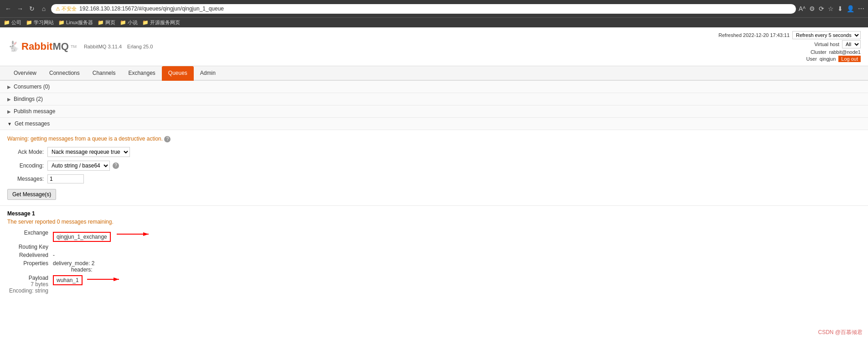 This screenshot has width=868, height=340. Describe the element at coordinates (66, 179) in the screenshot. I see `messages-input` at that location.